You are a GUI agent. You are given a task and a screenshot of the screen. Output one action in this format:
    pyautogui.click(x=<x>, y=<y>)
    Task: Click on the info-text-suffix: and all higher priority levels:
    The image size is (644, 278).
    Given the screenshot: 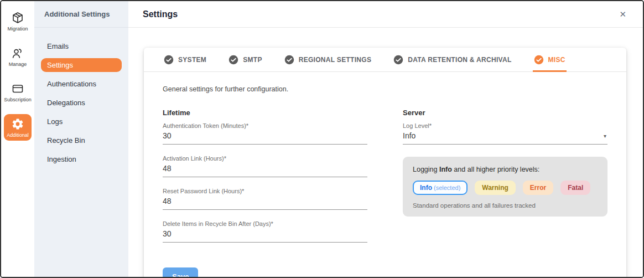 What is the action you would take?
    pyautogui.click(x=496, y=169)
    